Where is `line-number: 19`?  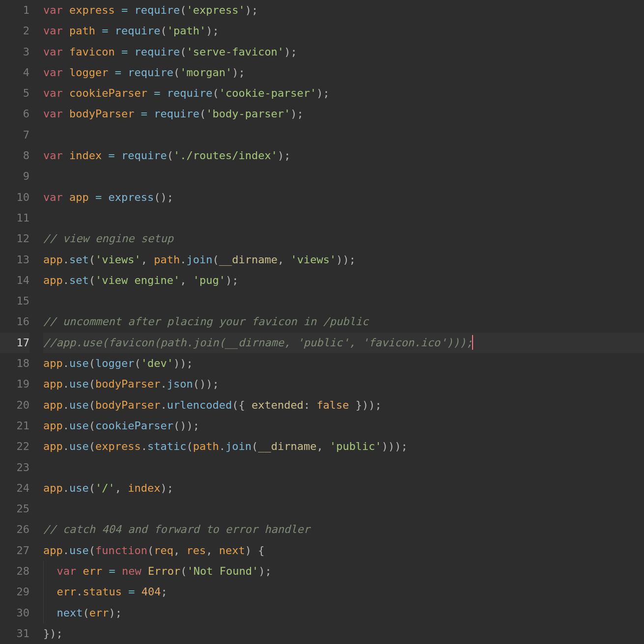 line-number: 19 is located at coordinates (15, 384).